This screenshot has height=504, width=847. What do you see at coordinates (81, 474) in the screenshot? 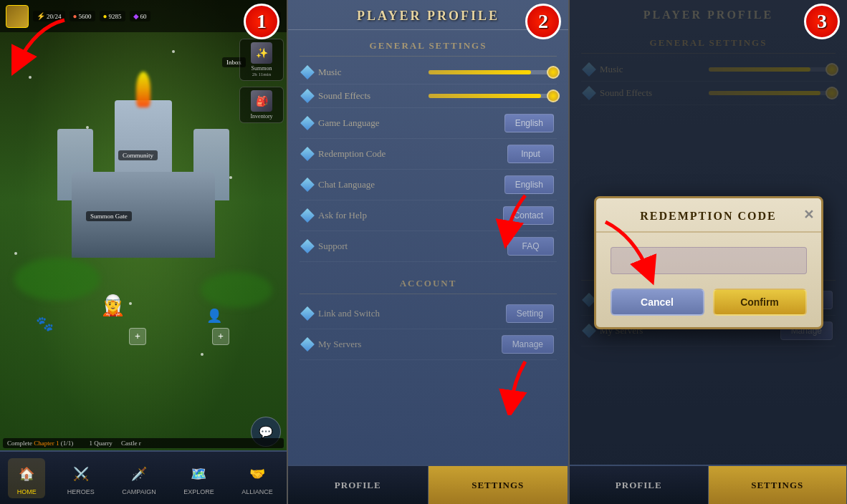
I see `heroes-icon: ⚔️` at bounding box center [81, 474].